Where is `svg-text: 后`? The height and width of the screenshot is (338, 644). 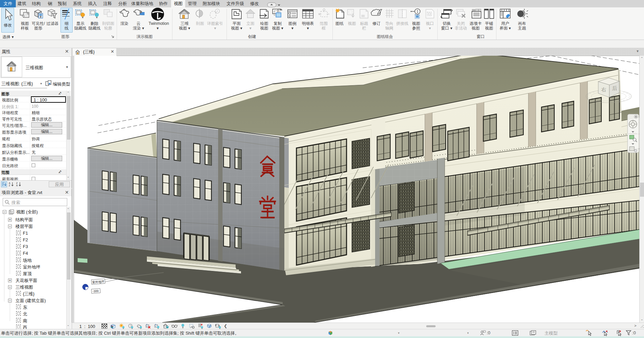 svg-text: 后 is located at coordinates (614, 88).